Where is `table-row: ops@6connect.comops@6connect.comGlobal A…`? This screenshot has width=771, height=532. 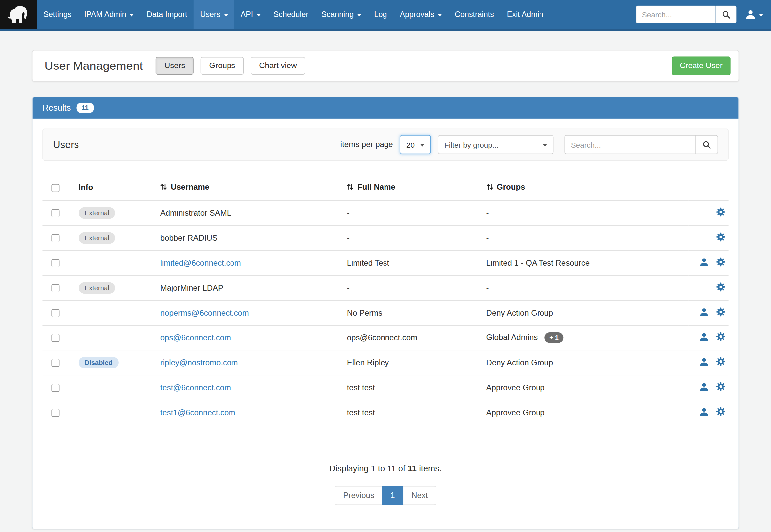
table-row: ops@6connect.comops@6connect.comGlobal A… is located at coordinates (385, 338).